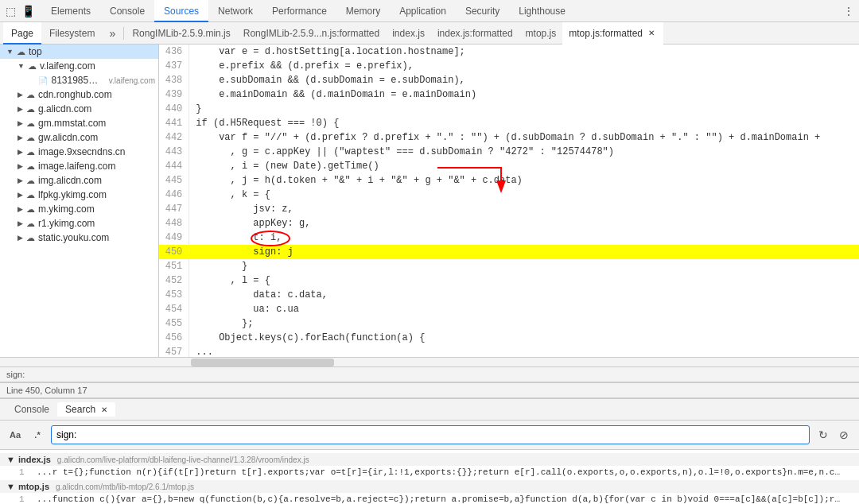 The image size is (859, 504). I want to click on code-row: 443 , g = c.appKey || ("waptest" === d.s…, so click(509, 152).